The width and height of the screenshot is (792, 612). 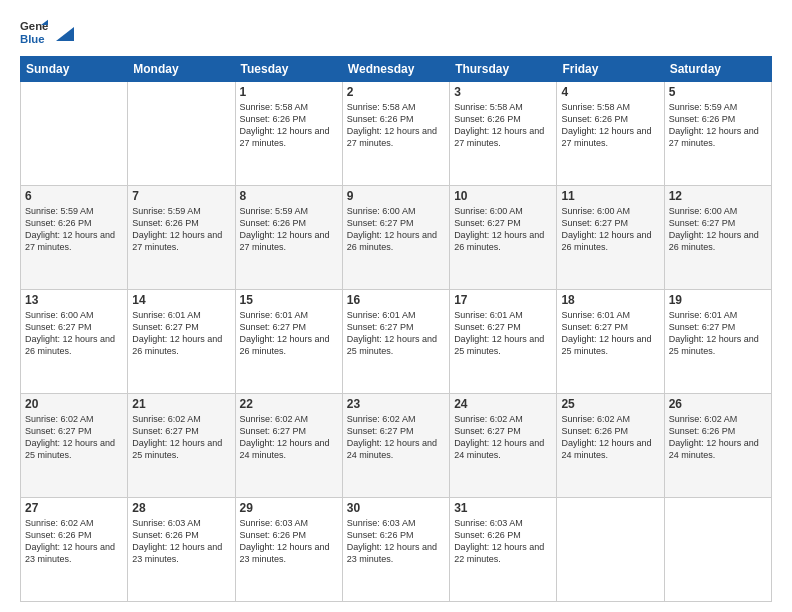 What do you see at coordinates (34, 26) in the screenshot?
I see `svg-text: General` at bounding box center [34, 26].